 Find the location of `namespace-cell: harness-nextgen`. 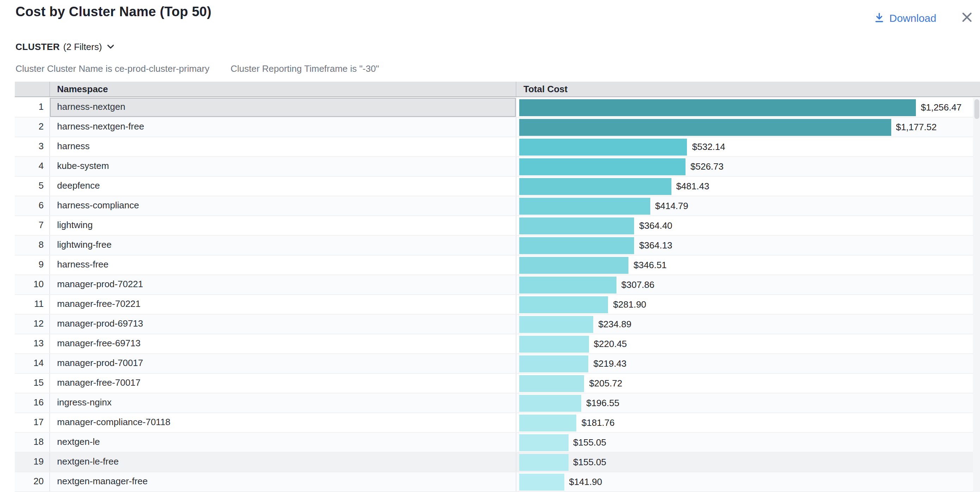

namespace-cell: harness-nextgen is located at coordinates (283, 107).